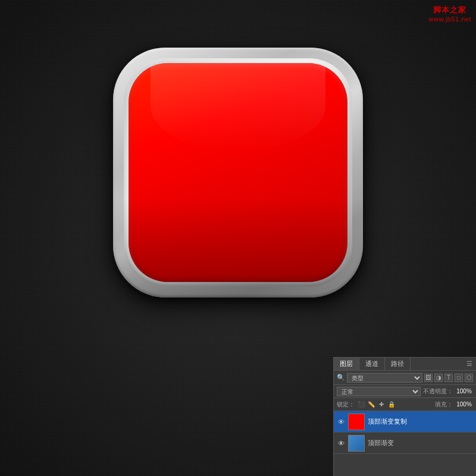  Describe the element at coordinates (356, 443) in the screenshot. I see `layer-thumb-content-blue` at that location.